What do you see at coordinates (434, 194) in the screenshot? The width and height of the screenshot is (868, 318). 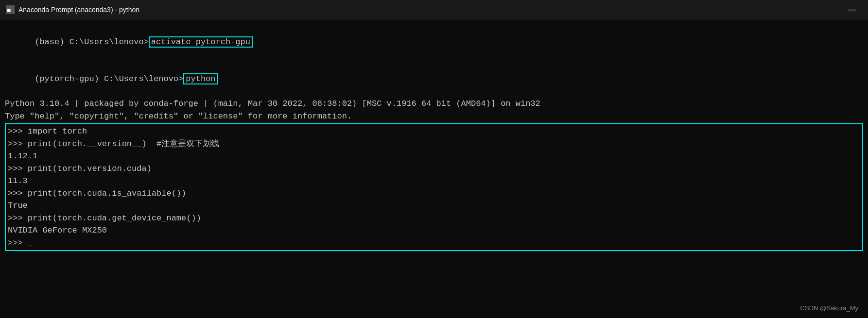 I see `block-line-6: >>> print(torch.cuda.is_available())` at bounding box center [434, 194].